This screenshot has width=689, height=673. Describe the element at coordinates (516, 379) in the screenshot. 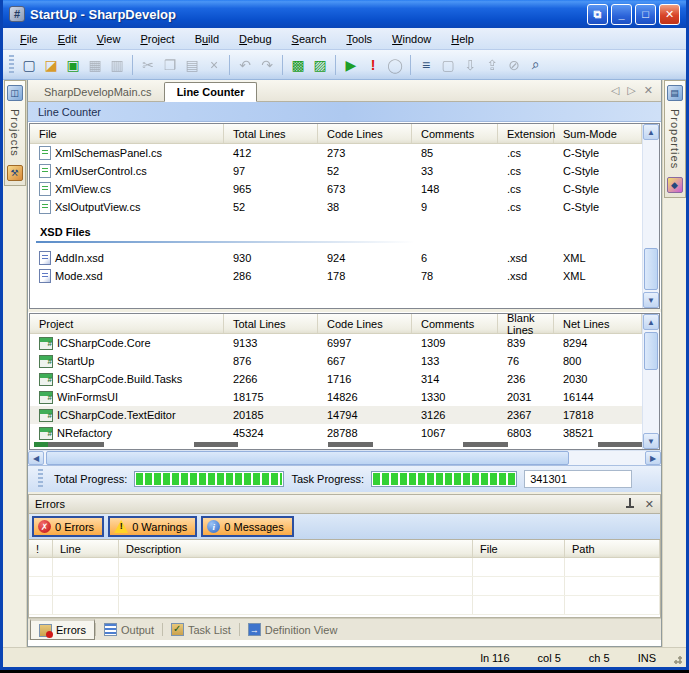

I see `cell-text: 236` at that location.